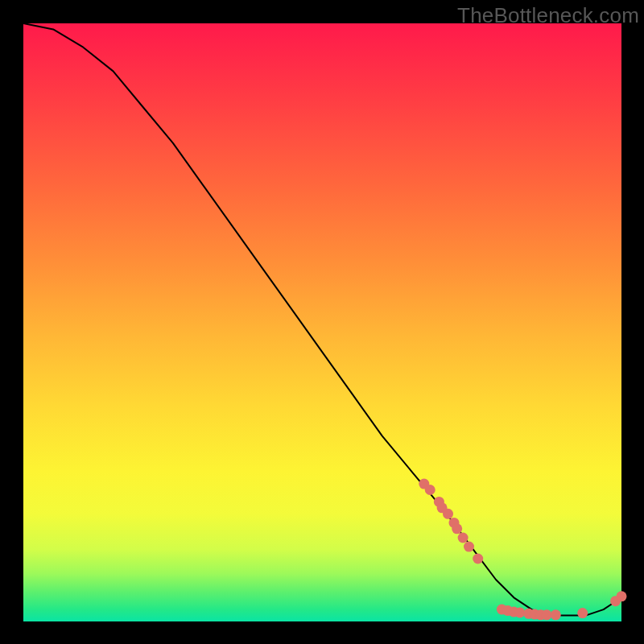 Image resolution: width=644 pixels, height=644 pixels. What do you see at coordinates (522, 550) in the screenshot?
I see `marker-group` at bounding box center [522, 550].